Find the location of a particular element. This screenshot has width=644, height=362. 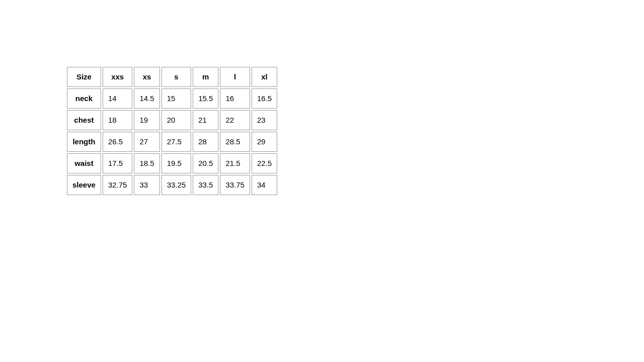

cell: 17.5 is located at coordinates (118, 163).